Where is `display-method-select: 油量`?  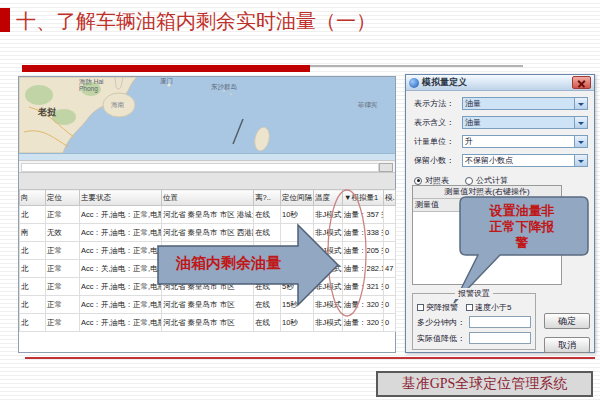
display-method-select: 油量 is located at coordinates (525, 104).